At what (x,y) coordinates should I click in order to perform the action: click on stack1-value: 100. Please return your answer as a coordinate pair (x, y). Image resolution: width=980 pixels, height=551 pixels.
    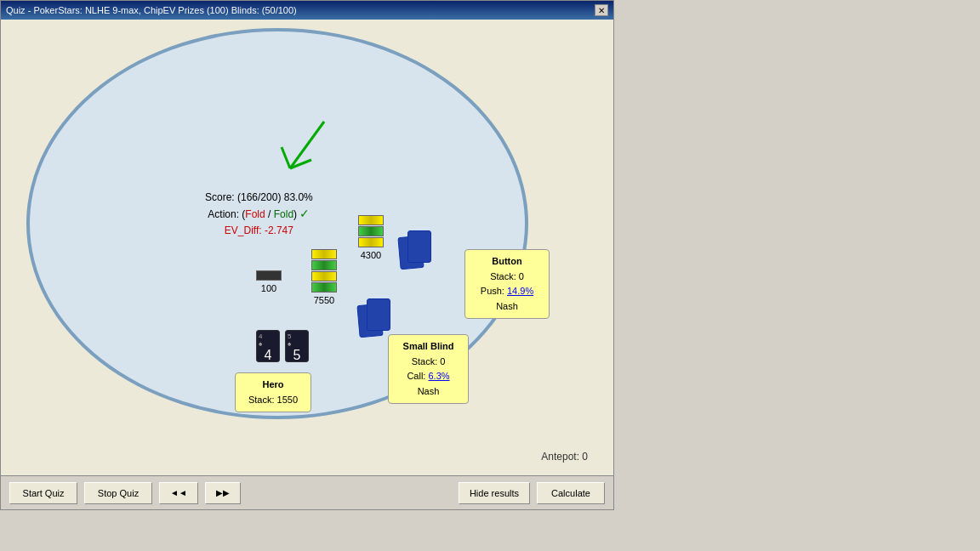
    Looking at the image, I should click on (269, 288).